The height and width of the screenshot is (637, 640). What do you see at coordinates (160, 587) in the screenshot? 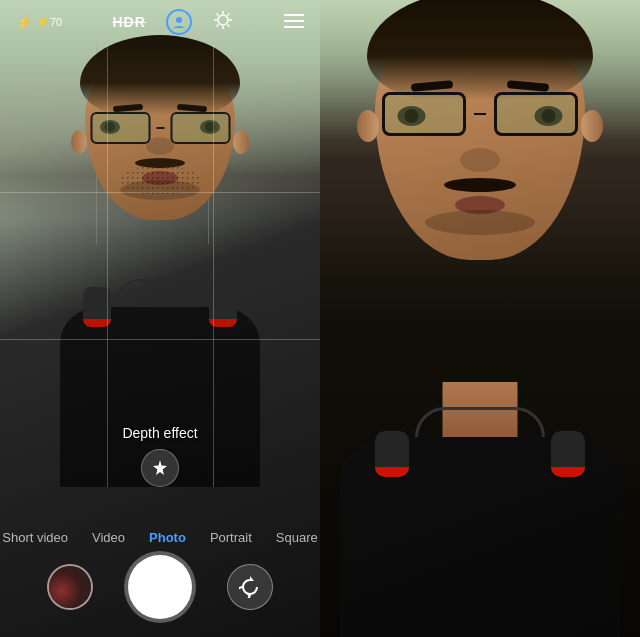
I see `bottom-controls` at bounding box center [160, 587].